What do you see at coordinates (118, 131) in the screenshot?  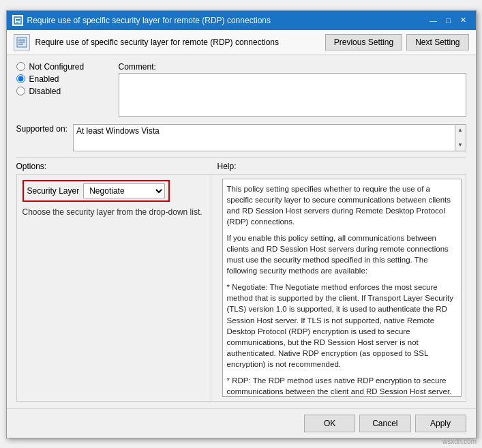 I see `supported-value: At least Windows Vista` at bounding box center [118, 131].